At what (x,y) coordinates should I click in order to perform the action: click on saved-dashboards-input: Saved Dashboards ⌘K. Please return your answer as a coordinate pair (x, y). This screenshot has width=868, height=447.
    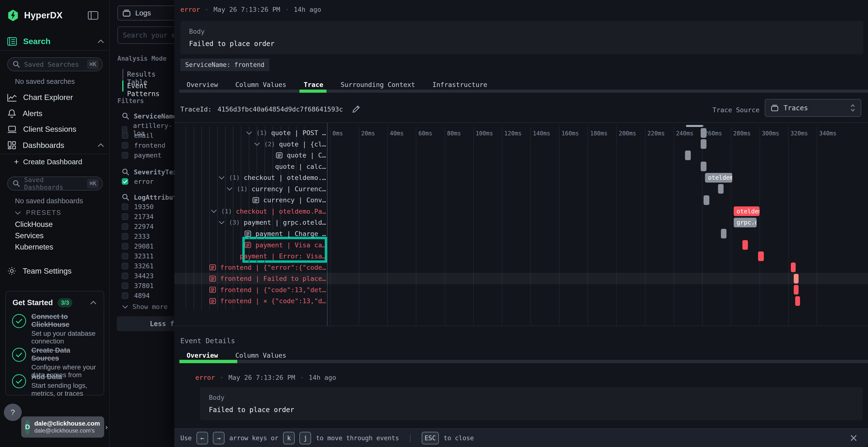
    Looking at the image, I should click on (55, 183).